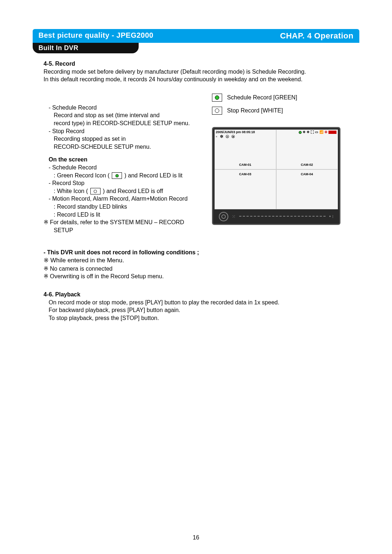 The width and height of the screenshot is (392, 554). What do you see at coordinates (136, 36) in the screenshot?
I see `header-left: Best picture quality - JPEG2000` at bounding box center [136, 36].